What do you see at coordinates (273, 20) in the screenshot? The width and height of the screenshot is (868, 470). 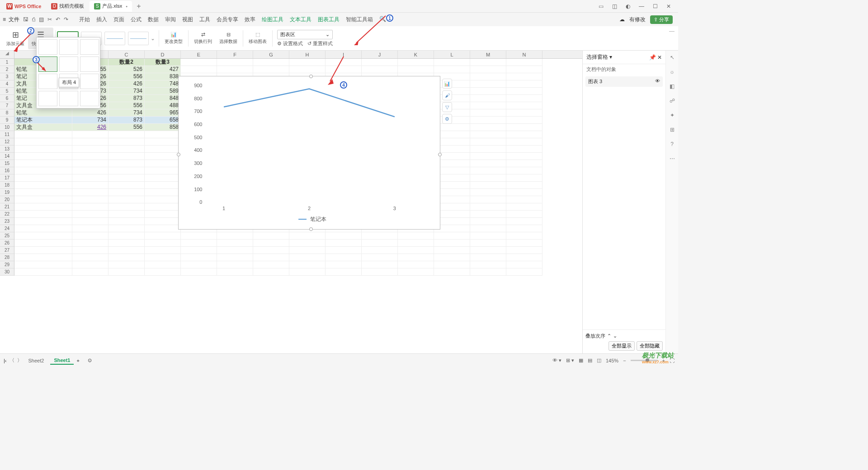 I see `tab-drawing-tools: 绘图工具` at bounding box center [273, 20].